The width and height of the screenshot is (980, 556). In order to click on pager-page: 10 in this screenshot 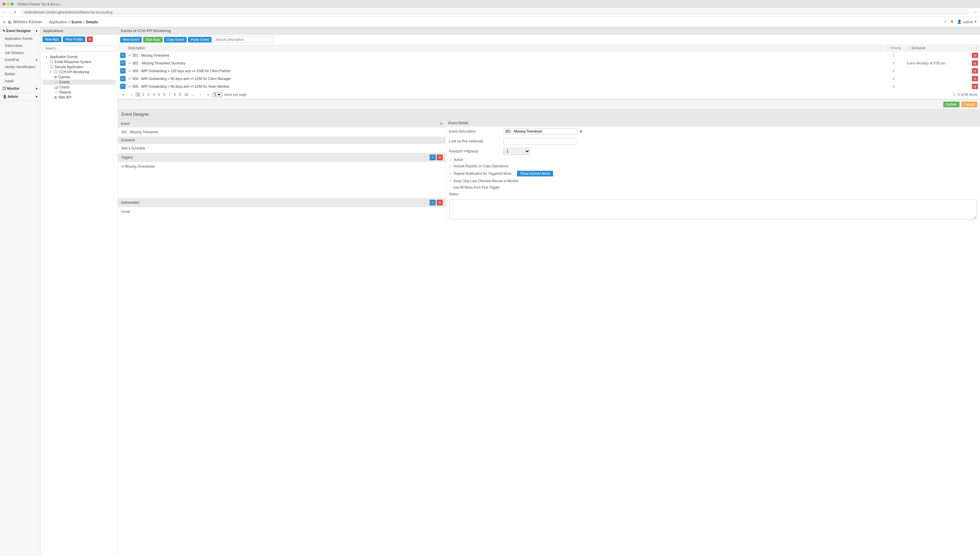, I will do `click(186, 95)`.